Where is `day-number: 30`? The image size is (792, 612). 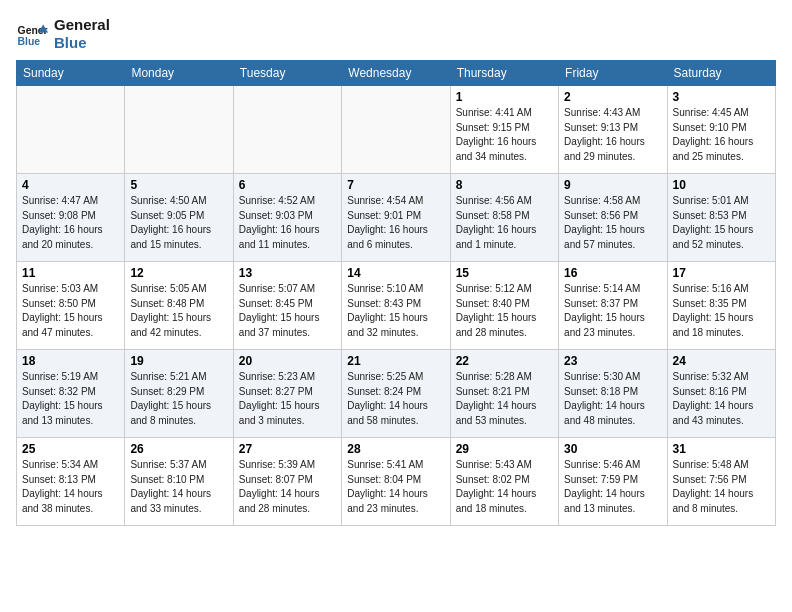 day-number: 30 is located at coordinates (612, 449).